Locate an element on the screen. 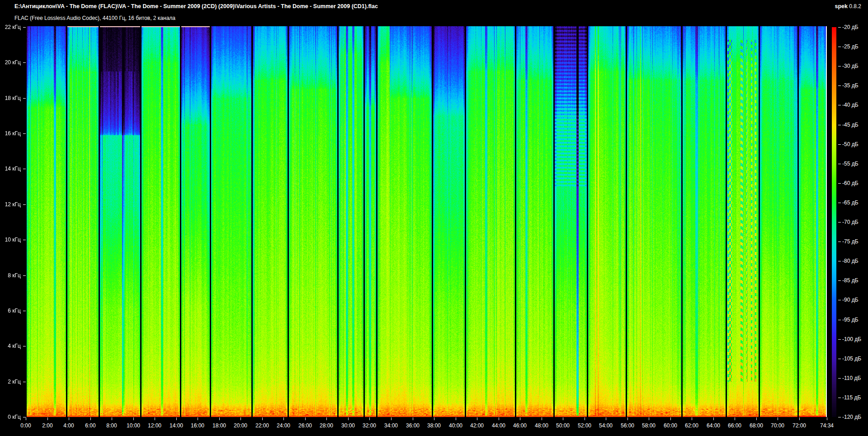 The height and width of the screenshot is (436, 868). freq-tick-label: 18 кГц is located at coordinates (10, 98).